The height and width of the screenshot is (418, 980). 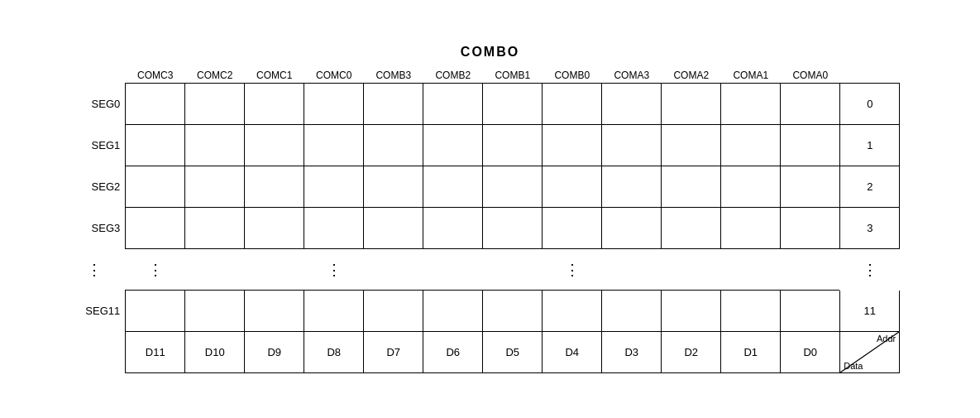 What do you see at coordinates (275, 76) in the screenshot?
I see `col-header-comc1: COMC1` at bounding box center [275, 76].